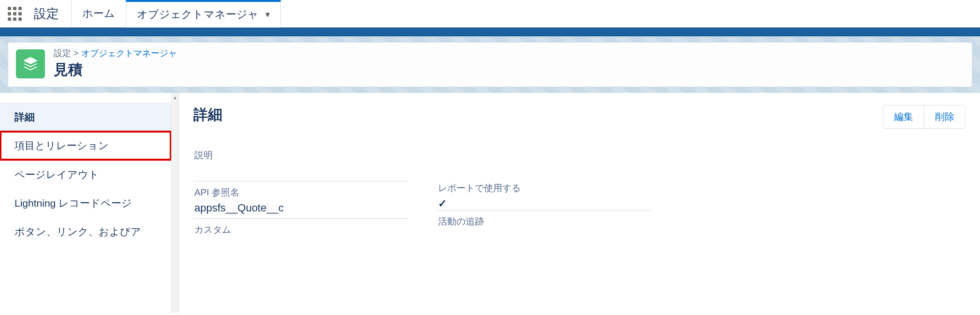 This screenshot has width=980, height=315. What do you see at coordinates (544, 194) in the screenshot?
I see `right-column: レポートで使用する ✓ 活動の追跡` at bounding box center [544, 194].